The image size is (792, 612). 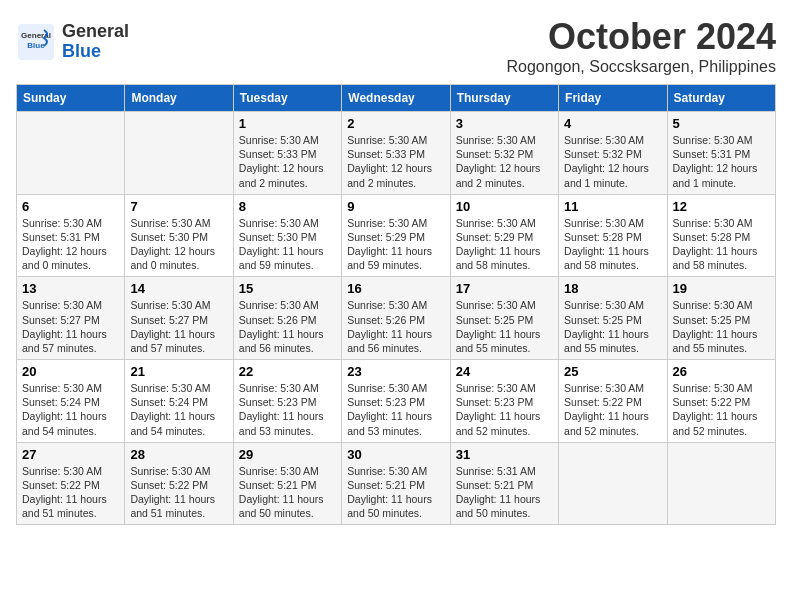 I want to click on calendar-cell: 23Sunrise: 5:30 AM Sunset: 5:23 PM Dayli…, so click(x=396, y=402).